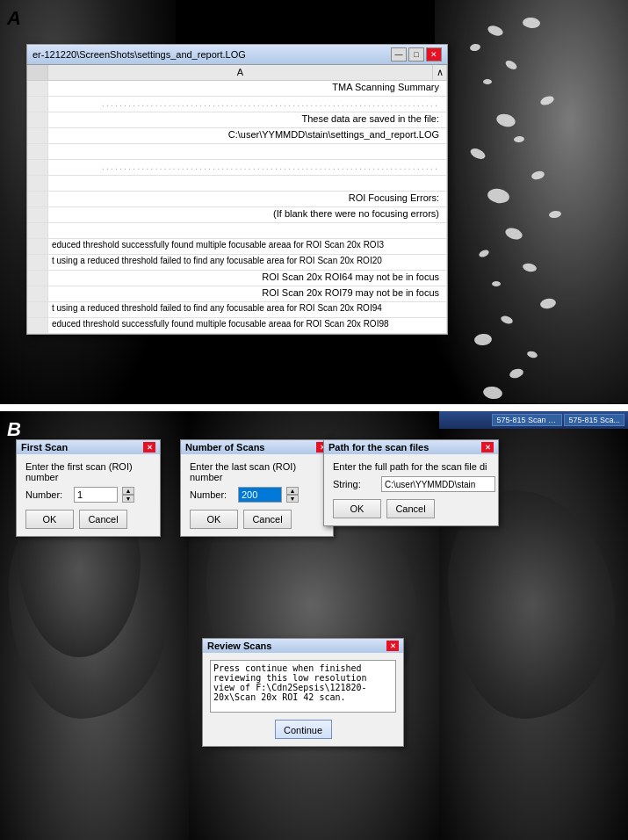  What do you see at coordinates (393, 646) in the screenshot?
I see `review-scans-close-button: ✕` at bounding box center [393, 646].